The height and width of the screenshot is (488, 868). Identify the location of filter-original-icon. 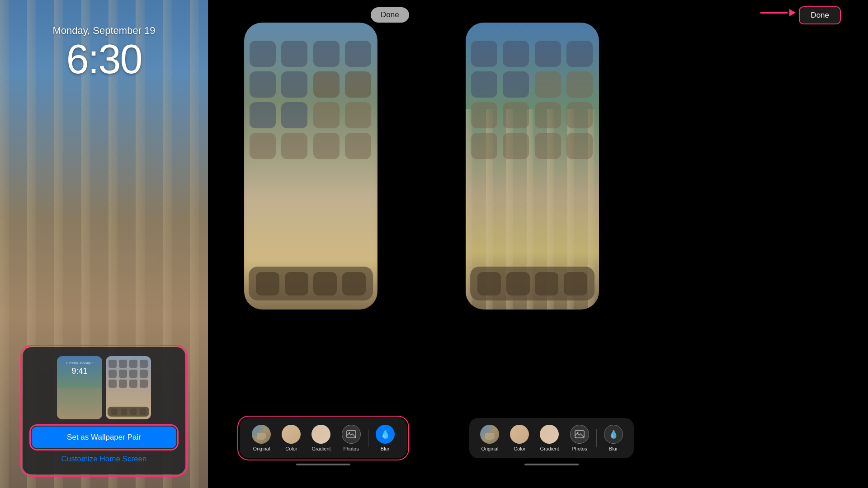
(261, 434).